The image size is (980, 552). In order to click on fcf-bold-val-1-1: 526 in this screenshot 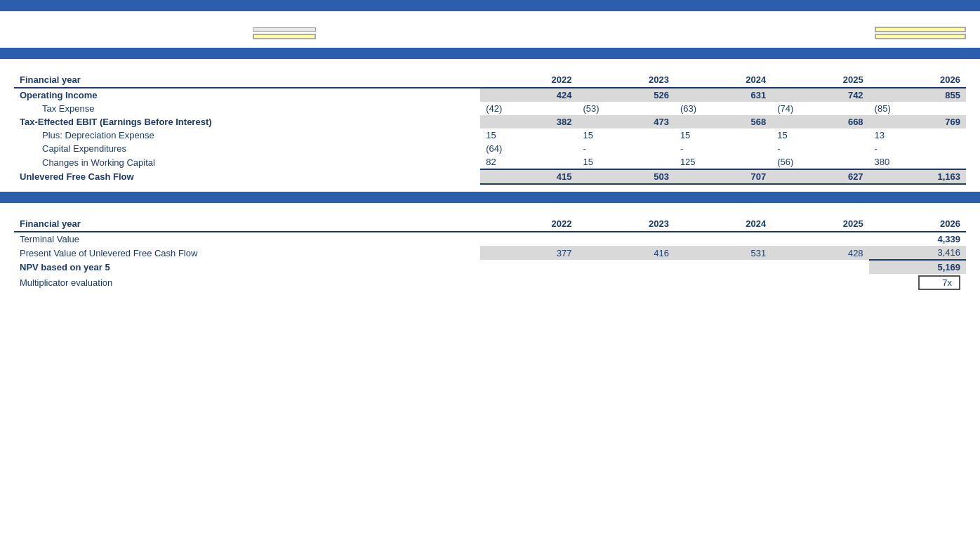, I will do `click(626, 95)`.